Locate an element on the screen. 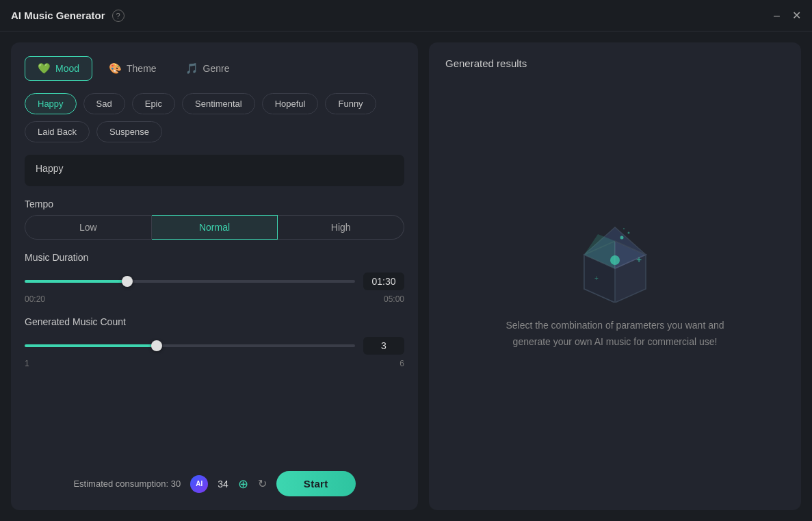 The image size is (812, 521). tab-genre-label: Genre is located at coordinates (216, 68).